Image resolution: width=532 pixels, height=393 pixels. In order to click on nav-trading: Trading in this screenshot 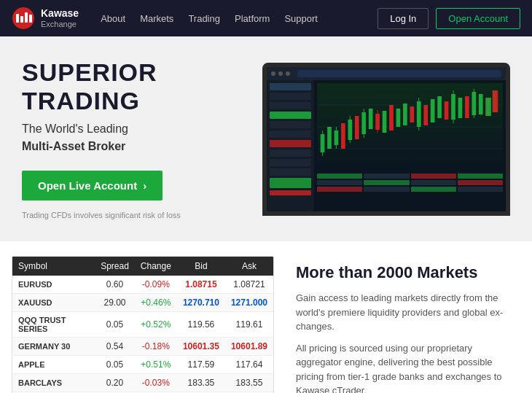, I will do `click(204, 19)`.